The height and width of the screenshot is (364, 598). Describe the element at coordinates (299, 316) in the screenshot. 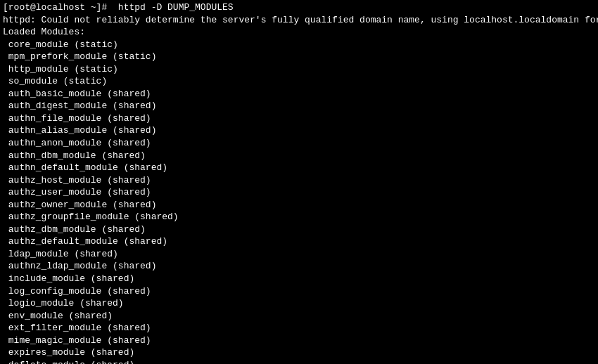

I see `terminal-line-25: env_module (shared)` at that location.